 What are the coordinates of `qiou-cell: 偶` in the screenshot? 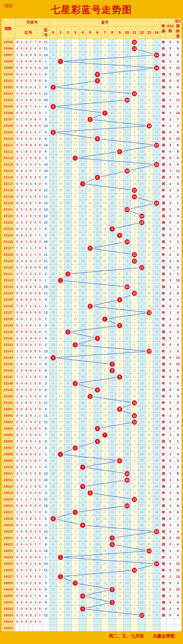 It's located at (164, 171).